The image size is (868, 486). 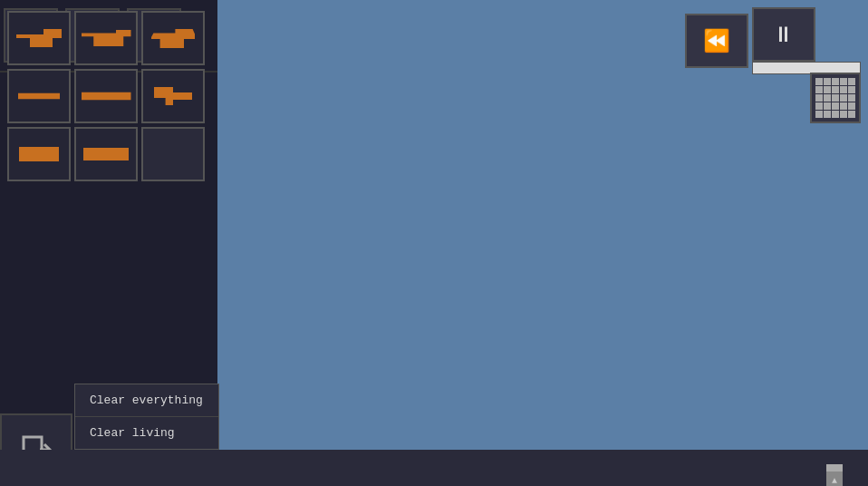 What do you see at coordinates (784, 34) in the screenshot?
I see `pause-icon: ⏸` at bounding box center [784, 34].